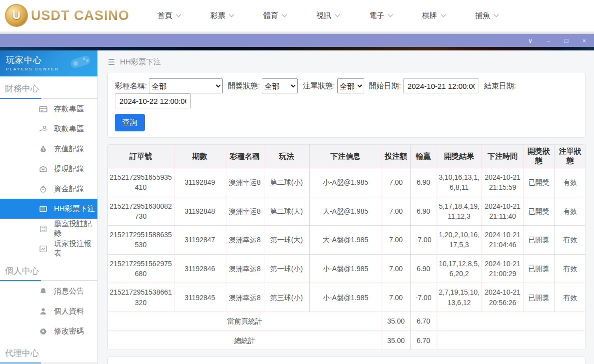  I want to click on nav-item: 首頁, so click(169, 16).